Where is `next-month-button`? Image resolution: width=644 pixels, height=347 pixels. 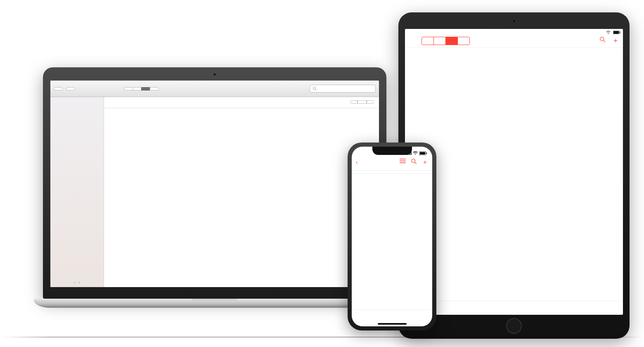 next-month-button is located at coordinates (370, 102).